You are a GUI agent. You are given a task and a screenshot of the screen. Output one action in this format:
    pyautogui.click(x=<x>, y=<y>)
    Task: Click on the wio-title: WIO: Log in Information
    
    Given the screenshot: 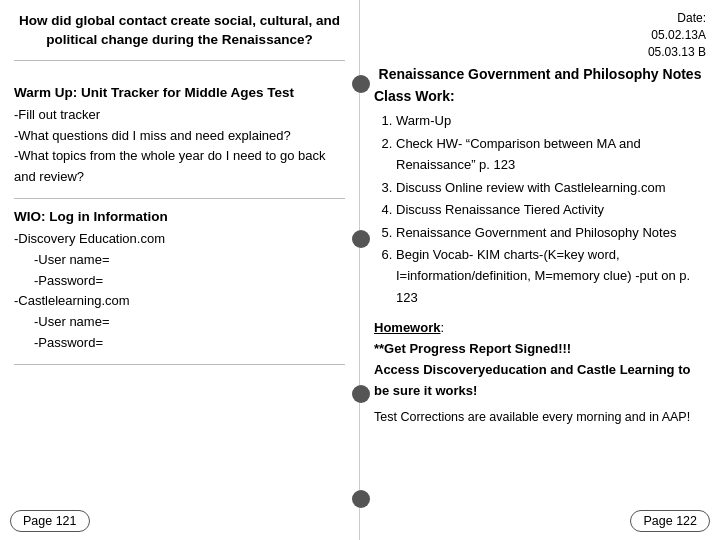 What is the action you would take?
    pyautogui.click(x=180, y=216)
    